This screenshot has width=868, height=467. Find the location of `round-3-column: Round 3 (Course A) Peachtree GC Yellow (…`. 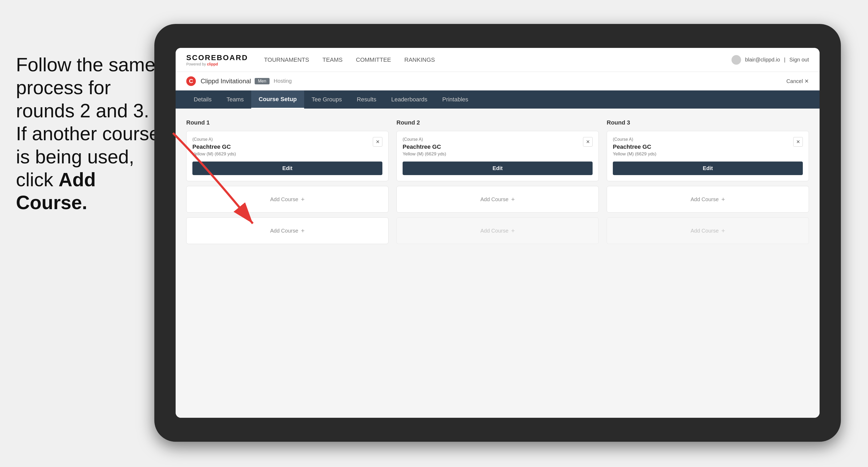

round-3-column: Round 3 (Course A) Peachtree GC Yellow (… is located at coordinates (708, 184).